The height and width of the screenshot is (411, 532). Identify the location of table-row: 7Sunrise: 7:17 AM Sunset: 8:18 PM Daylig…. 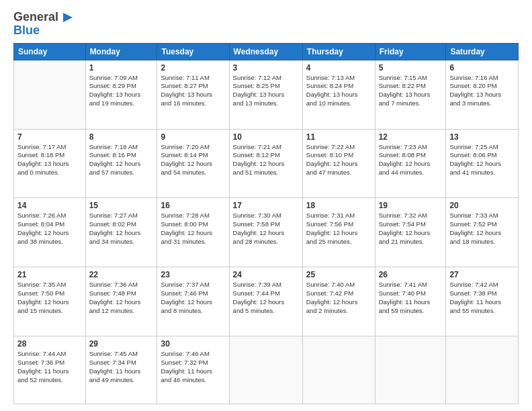
(50, 164).